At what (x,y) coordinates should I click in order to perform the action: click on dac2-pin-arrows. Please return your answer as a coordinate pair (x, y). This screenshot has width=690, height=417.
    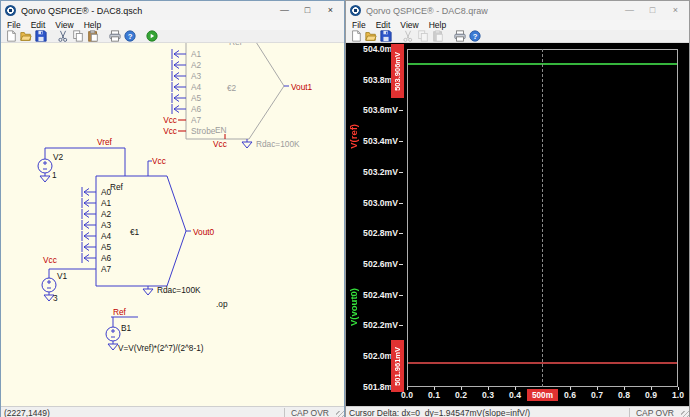
    Looking at the image, I should click on (179, 82).